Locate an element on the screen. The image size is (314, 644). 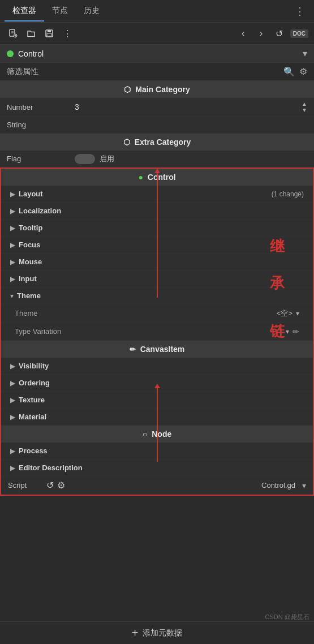
tab-history: 历史 is located at coordinates (92, 11).